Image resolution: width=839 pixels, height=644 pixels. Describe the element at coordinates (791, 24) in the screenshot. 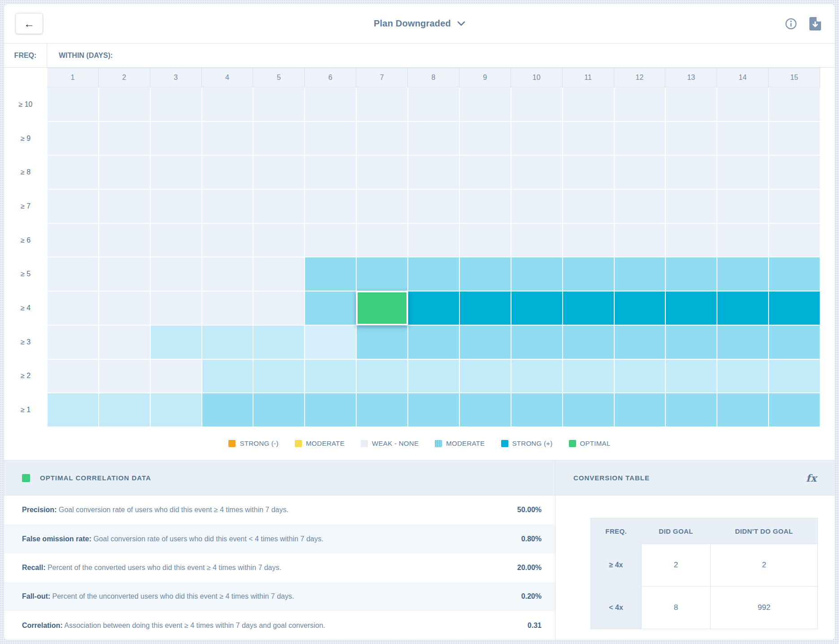

I see `info-icon` at that location.